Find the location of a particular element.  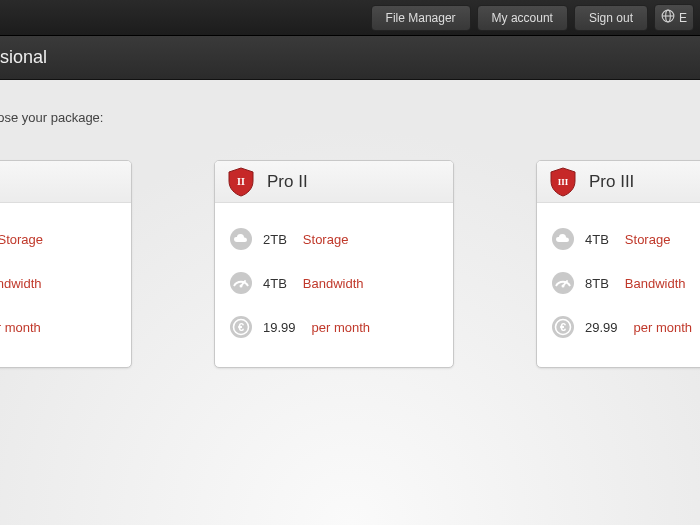

storage-row: 2TB Storage is located at coordinates (334, 239).